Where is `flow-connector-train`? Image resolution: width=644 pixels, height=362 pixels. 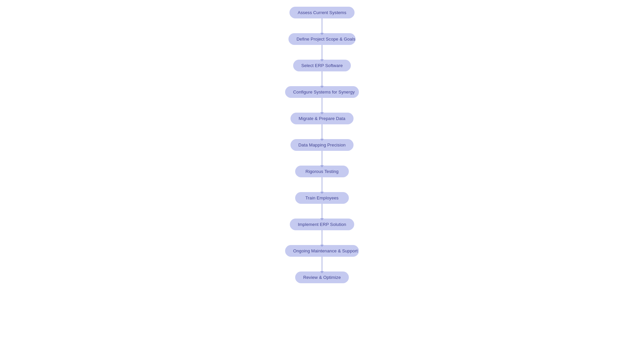 flow-connector-train is located at coordinates (322, 211).